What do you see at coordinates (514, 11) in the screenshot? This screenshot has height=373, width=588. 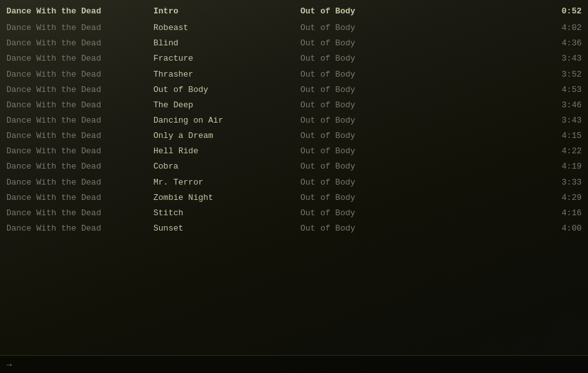 I see `header-duration: 0:52` at bounding box center [514, 11].